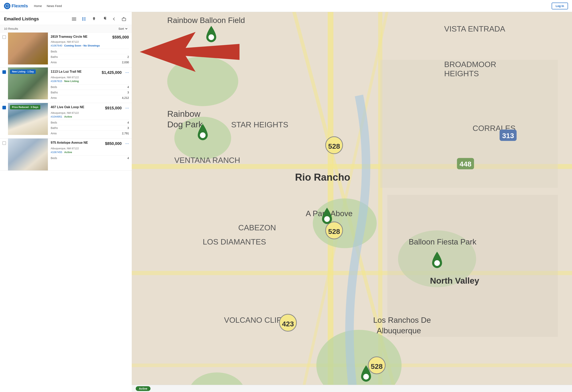 The width and height of the screenshot is (572, 392). I want to click on sort-button: Sort, so click(123, 29).